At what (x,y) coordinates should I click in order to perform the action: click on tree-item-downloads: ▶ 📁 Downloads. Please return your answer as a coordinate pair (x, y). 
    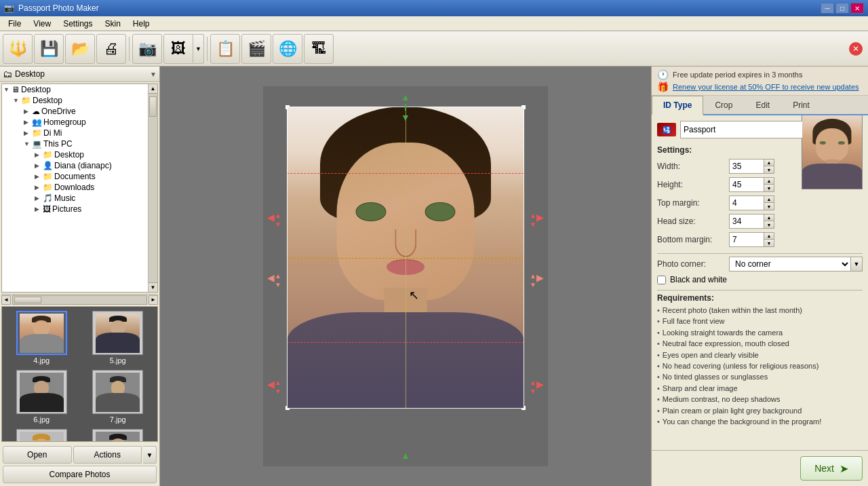
    Looking at the image, I should click on (75, 187).